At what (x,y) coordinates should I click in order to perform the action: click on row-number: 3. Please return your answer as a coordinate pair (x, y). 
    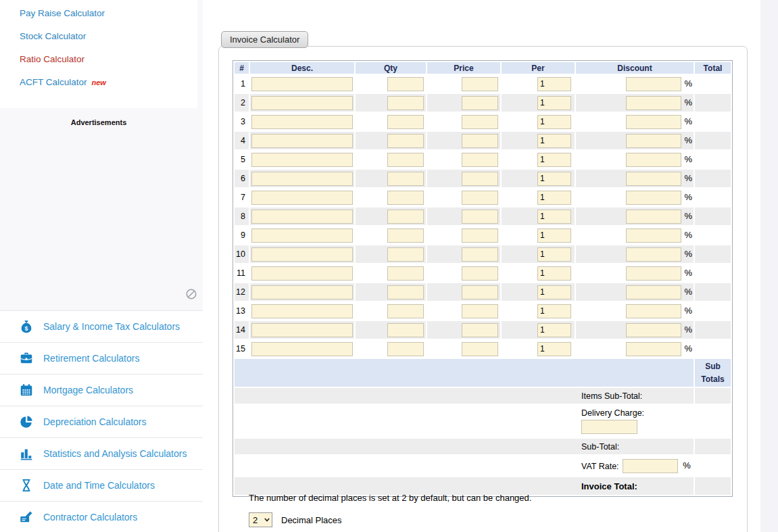
    Looking at the image, I should click on (242, 122).